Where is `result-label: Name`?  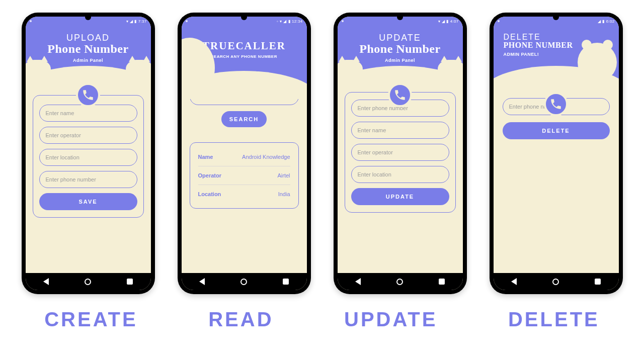 result-label: Name is located at coordinates (206, 157).